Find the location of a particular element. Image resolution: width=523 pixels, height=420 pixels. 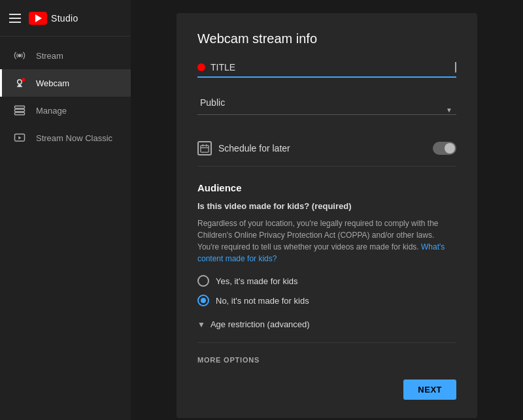

next-button: NEXT is located at coordinates (430, 389).